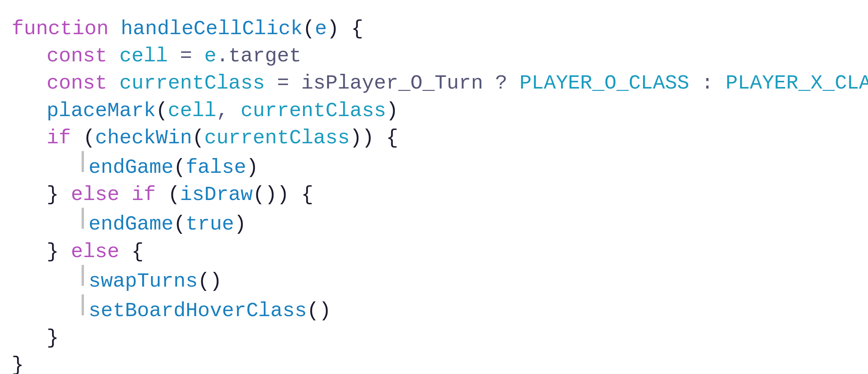  What do you see at coordinates (216, 195) in the screenshot?
I see `token: isDraw` at bounding box center [216, 195].